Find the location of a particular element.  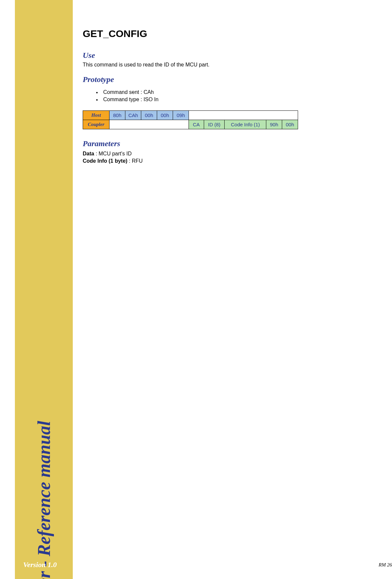

coupler-cell: 00h is located at coordinates (290, 125).